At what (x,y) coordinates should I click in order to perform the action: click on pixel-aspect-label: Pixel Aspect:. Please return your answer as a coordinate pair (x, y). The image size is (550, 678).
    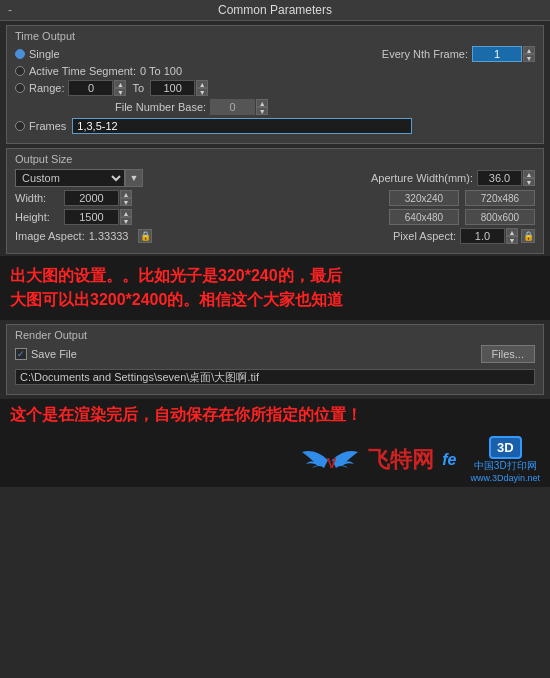
    Looking at the image, I should click on (424, 236).